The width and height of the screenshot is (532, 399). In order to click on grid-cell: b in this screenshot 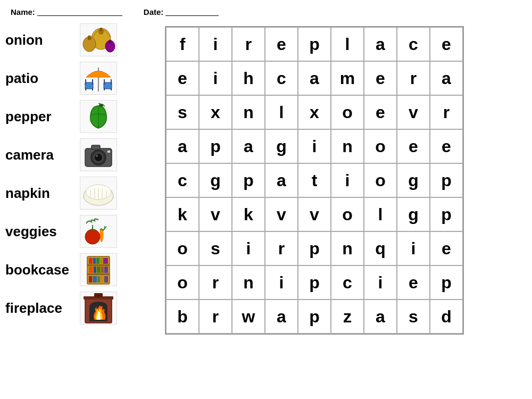, I will do `click(182, 317)`.